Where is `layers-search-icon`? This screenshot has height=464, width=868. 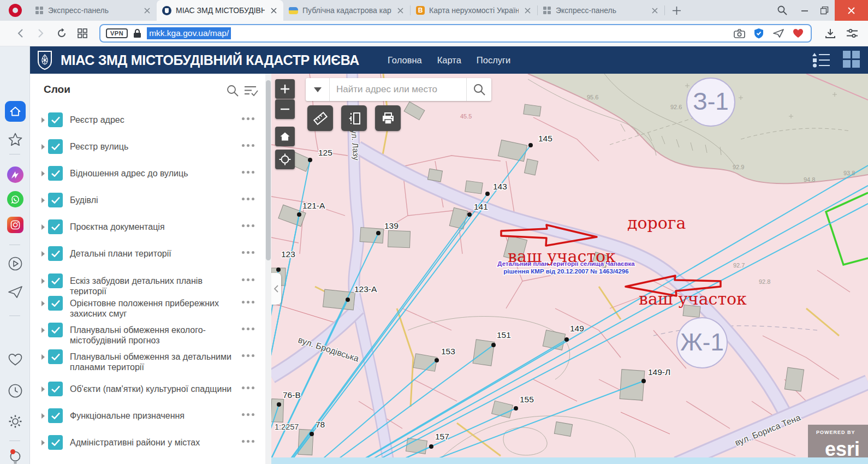
layers-search-icon is located at coordinates (233, 91).